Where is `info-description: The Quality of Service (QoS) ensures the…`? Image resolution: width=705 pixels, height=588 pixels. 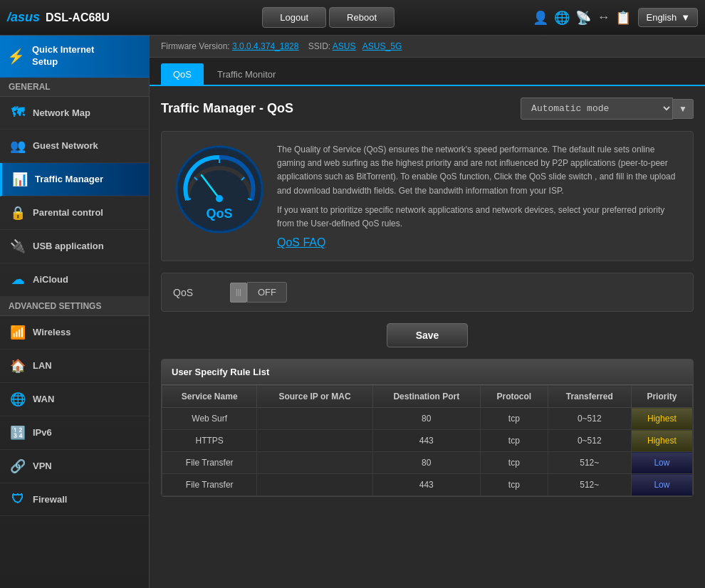 info-description: The Quality of Service (QoS) ensures the… is located at coordinates (479, 171).